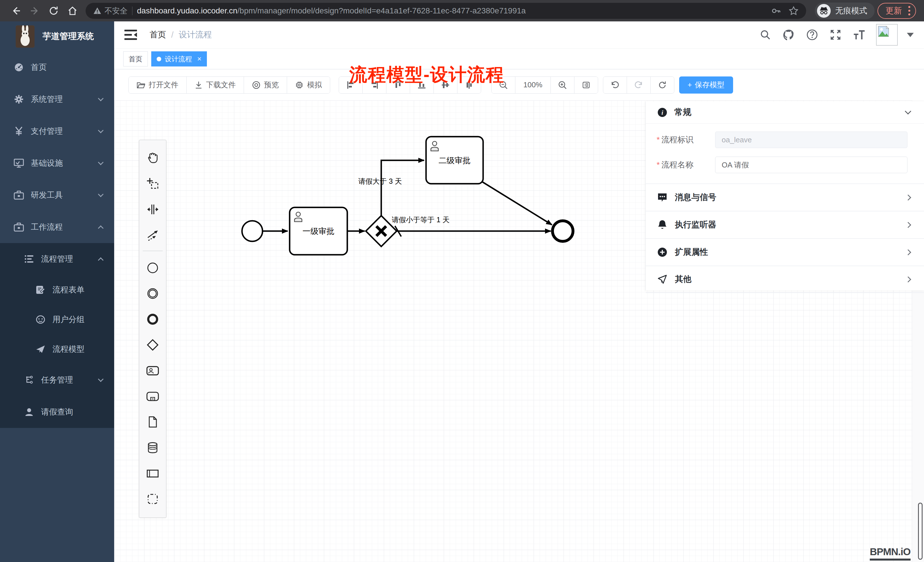  Describe the element at coordinates (518, 203) in the screenshot. I see `flow-task2-to-end` at that location.